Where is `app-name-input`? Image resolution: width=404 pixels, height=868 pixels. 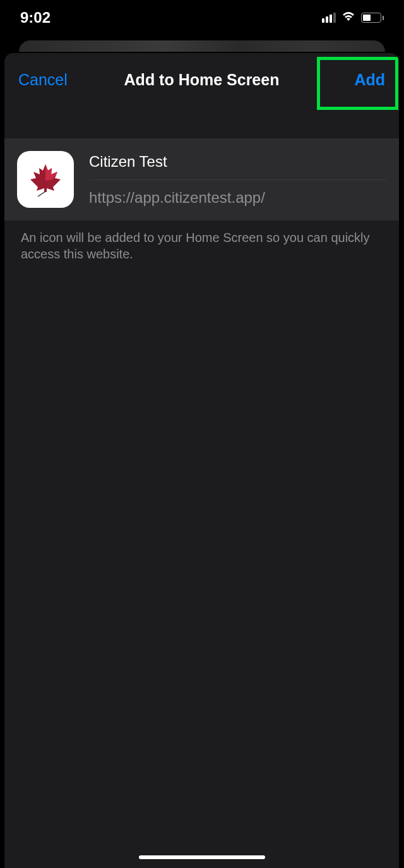
app-name-input is located at coordinates (237, 166).